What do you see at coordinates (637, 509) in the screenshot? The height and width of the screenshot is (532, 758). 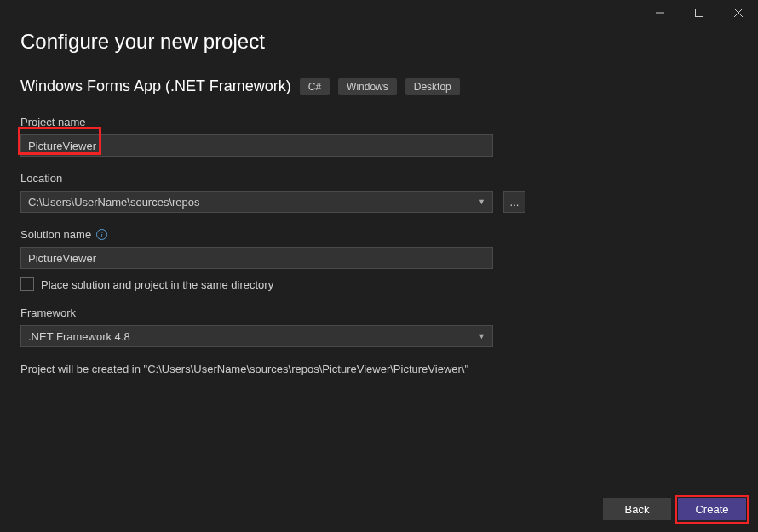 I see `back-button: Back` at bounding box center [637, 509].